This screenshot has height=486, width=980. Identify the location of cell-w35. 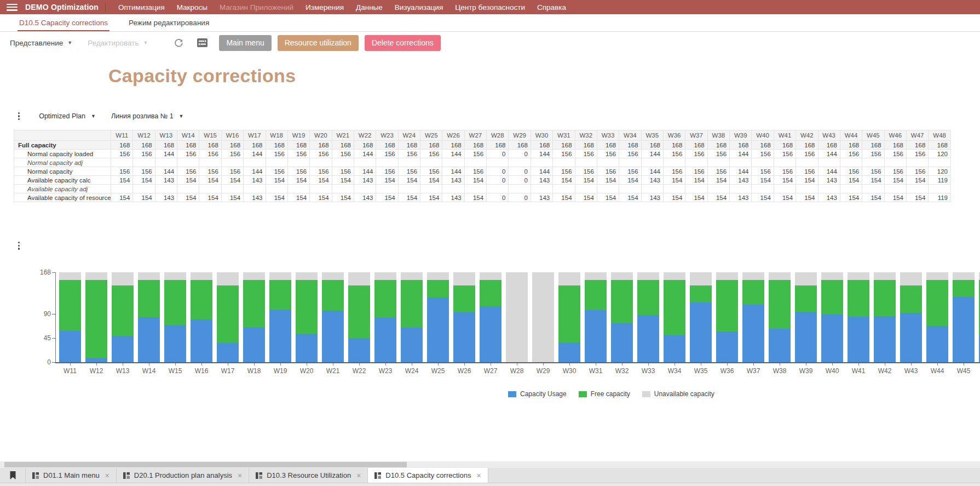
(652, 163).